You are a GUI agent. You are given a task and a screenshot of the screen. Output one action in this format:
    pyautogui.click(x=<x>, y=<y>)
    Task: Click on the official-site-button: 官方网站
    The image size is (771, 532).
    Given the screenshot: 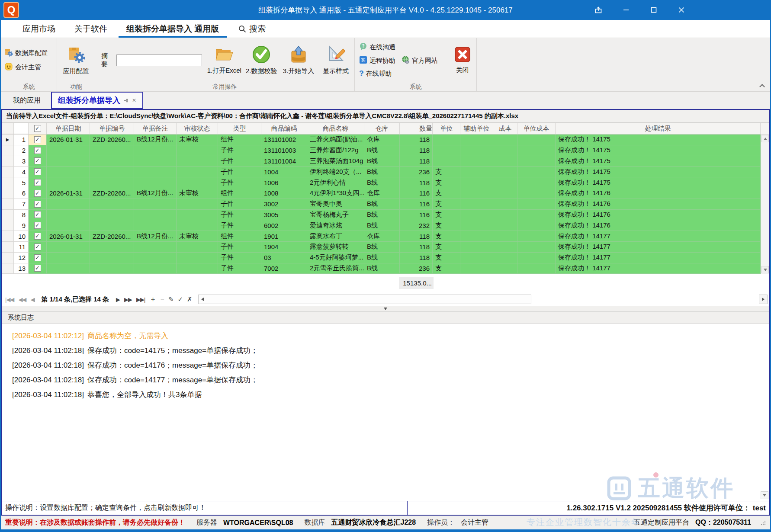 What is the action you would take?
    pyautogui.click(x=420, y=61)
    